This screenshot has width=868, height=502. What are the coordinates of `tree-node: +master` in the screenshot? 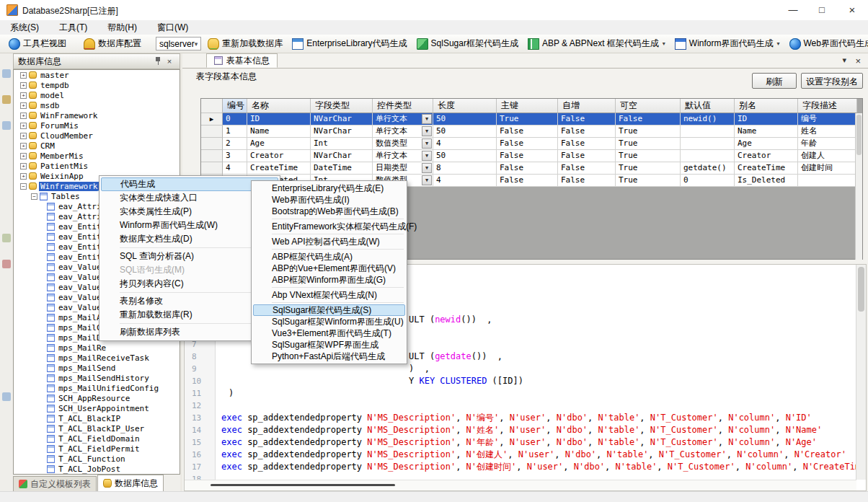 It's located at (97, 75).